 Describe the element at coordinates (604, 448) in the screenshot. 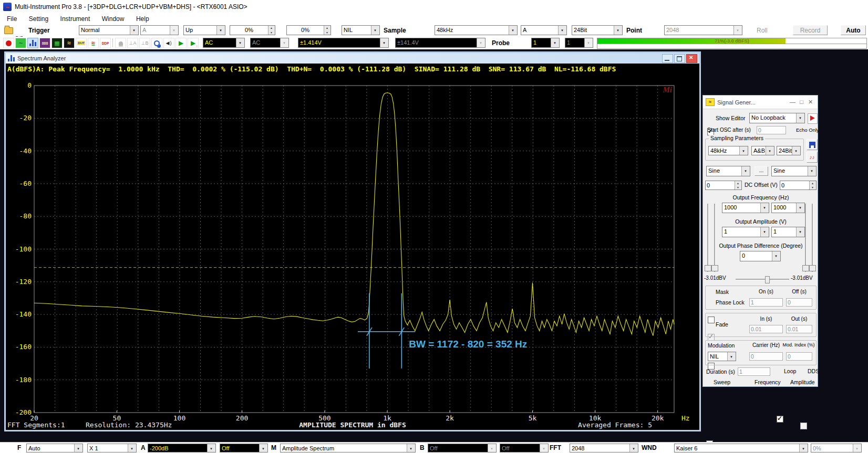

I see `fft-size-select: 2048` at that location.